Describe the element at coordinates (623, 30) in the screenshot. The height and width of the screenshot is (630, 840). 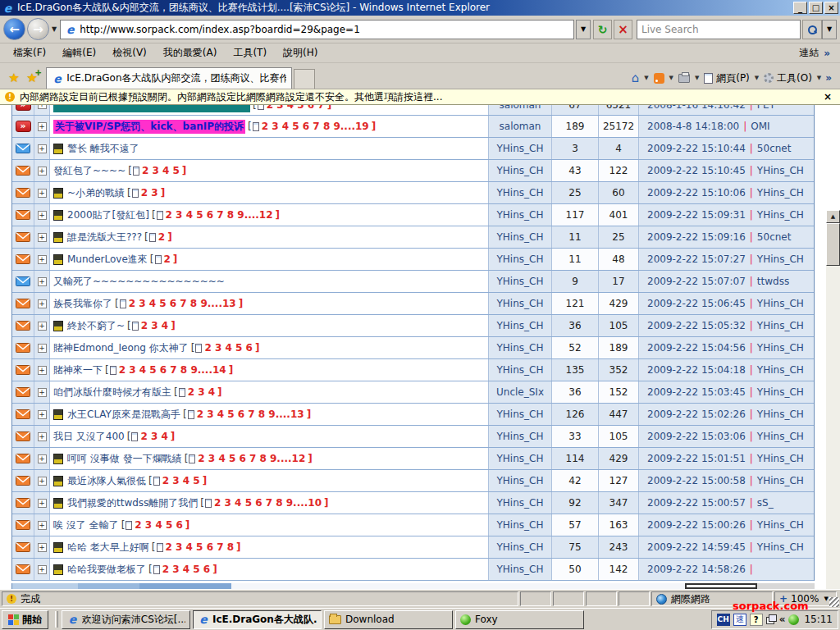
I see `stop-button: ×` at that location.